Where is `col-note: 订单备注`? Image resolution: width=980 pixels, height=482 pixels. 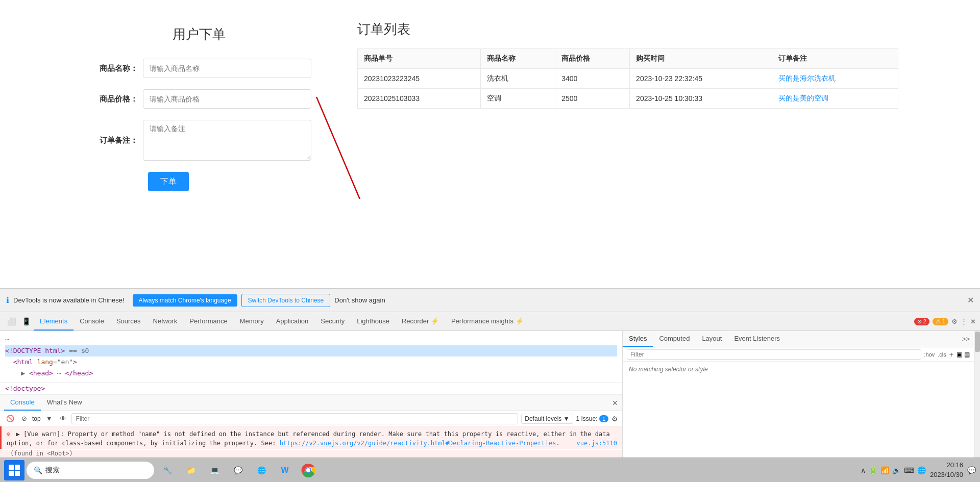
col-note: 订单备注 is located at coordinates (835, 59).